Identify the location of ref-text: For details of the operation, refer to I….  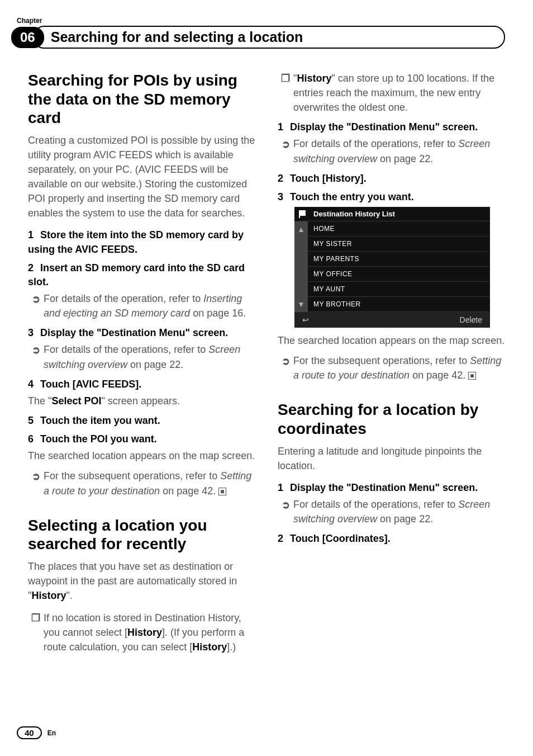
(150, 306).